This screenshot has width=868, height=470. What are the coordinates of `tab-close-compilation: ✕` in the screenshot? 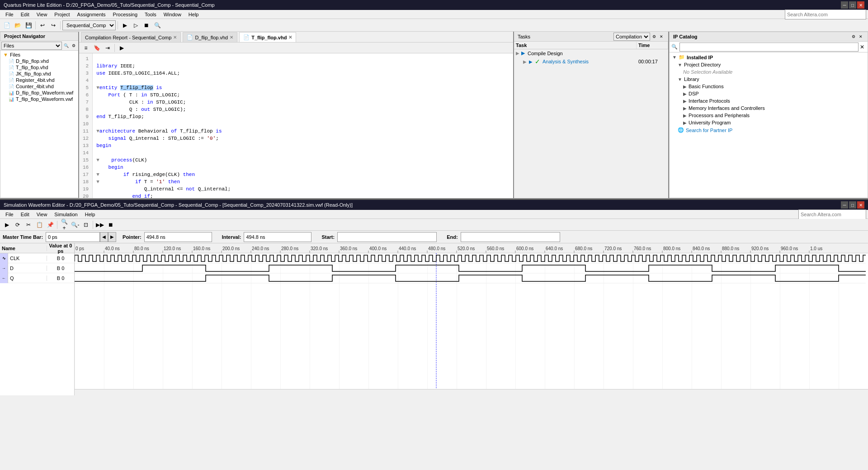 It's located at (175, 37).